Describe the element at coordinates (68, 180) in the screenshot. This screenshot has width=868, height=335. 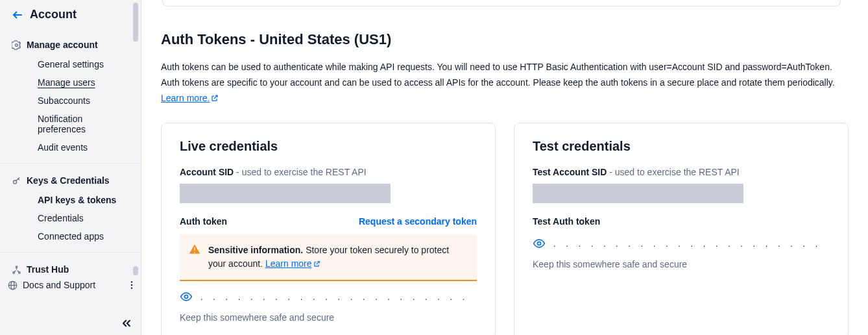
I see `section-title-keys: Keys & Credentials` at that location.